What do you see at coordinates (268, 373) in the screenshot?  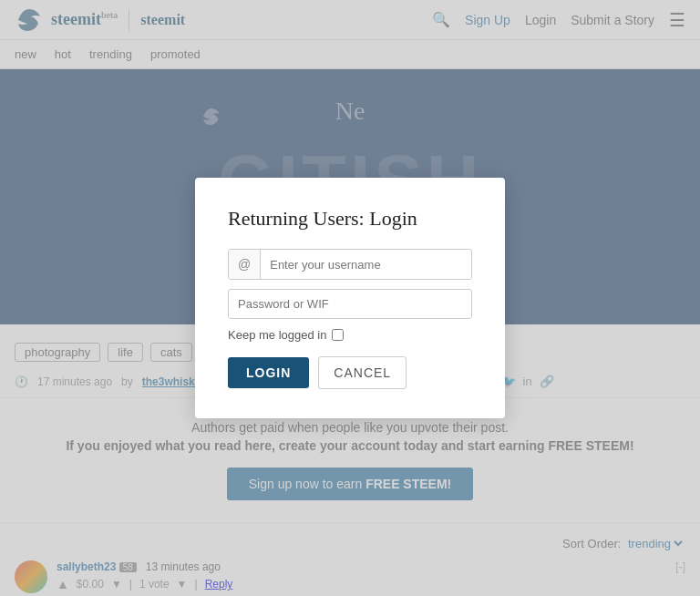 I see `login-button: LOGIN` at bounding box center [268, 373].